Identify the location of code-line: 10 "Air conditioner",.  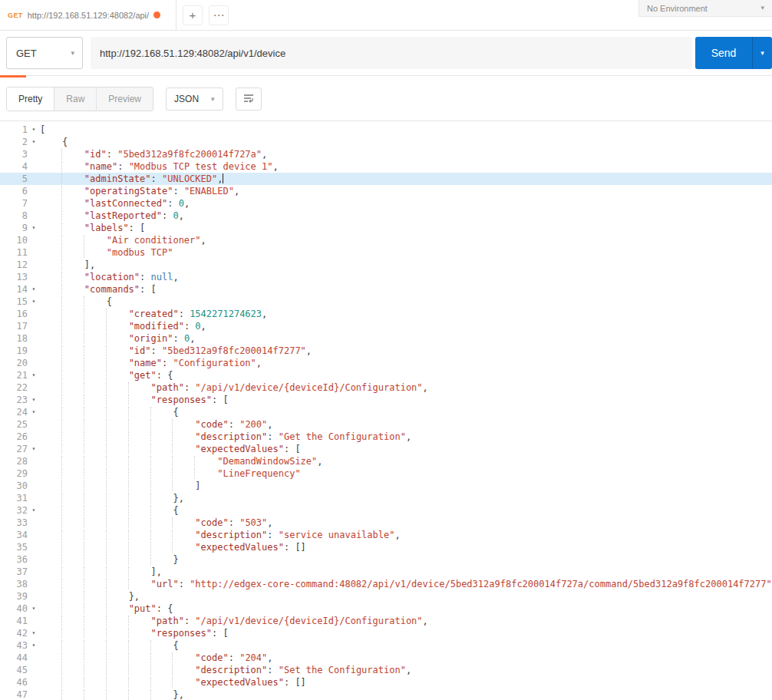
(386, 240).